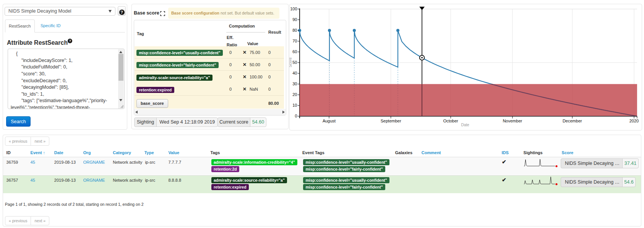 This screenshot has width=644, height=228. I want to click on svg-text: 40, so click(295, 73).